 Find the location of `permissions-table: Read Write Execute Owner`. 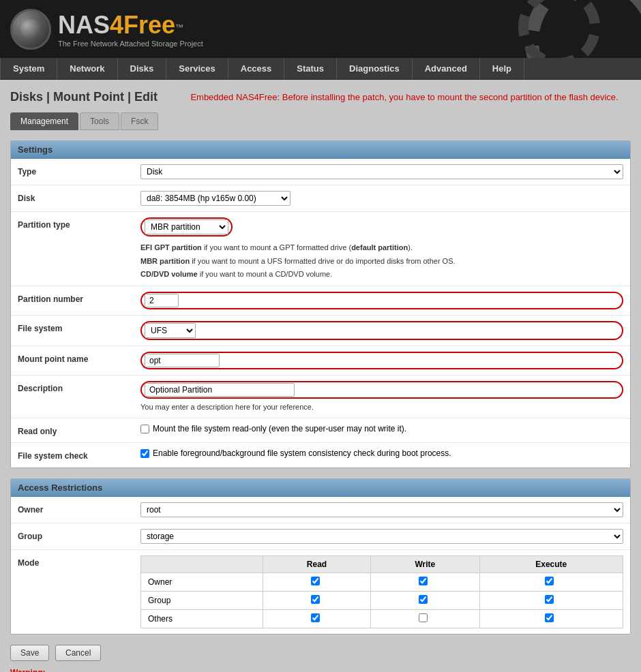

permissions-table: Read Write Execute Owner is located at coordinates (382, 592).